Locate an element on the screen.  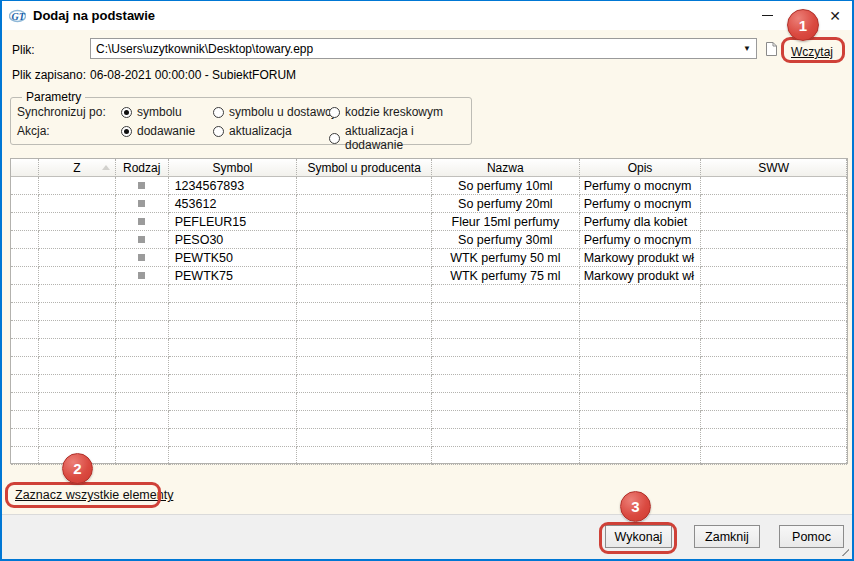
close-icon: ✕ is located at coordinates (835, 16).